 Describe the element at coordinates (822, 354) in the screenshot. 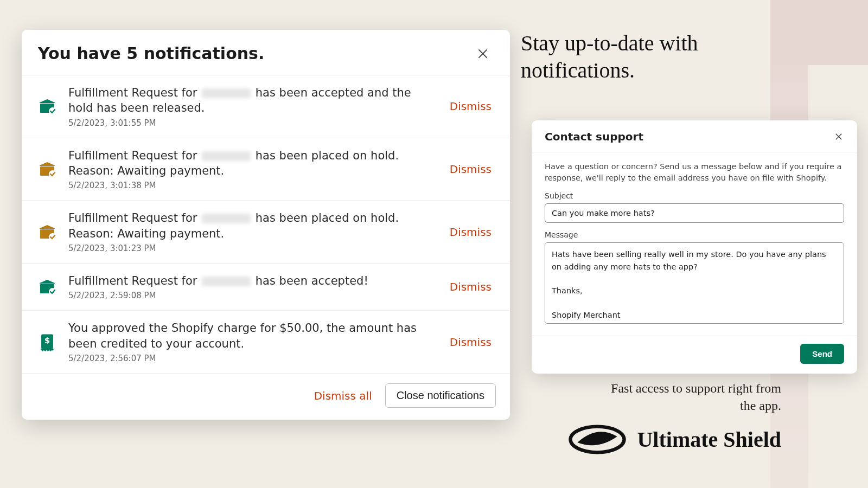

I see `send-button: Send` at that location.